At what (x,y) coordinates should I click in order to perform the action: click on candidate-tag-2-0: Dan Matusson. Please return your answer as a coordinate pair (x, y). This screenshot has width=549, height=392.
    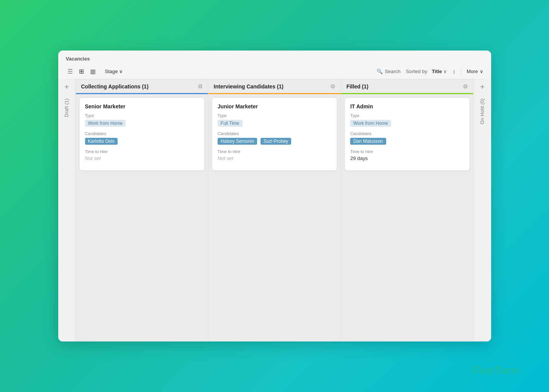
    Looking at the image, I should click on (368, 141).